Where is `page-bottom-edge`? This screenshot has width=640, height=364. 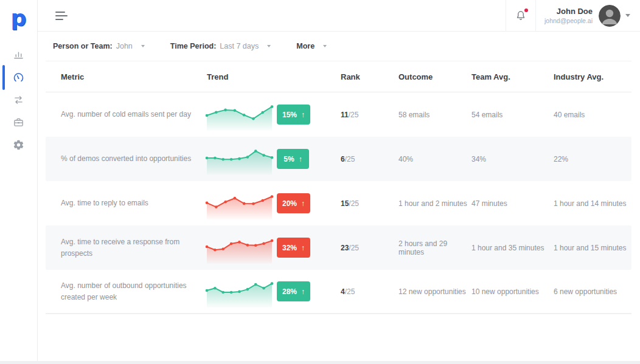
page-bottom-edge is located at coordinates (320, 362).